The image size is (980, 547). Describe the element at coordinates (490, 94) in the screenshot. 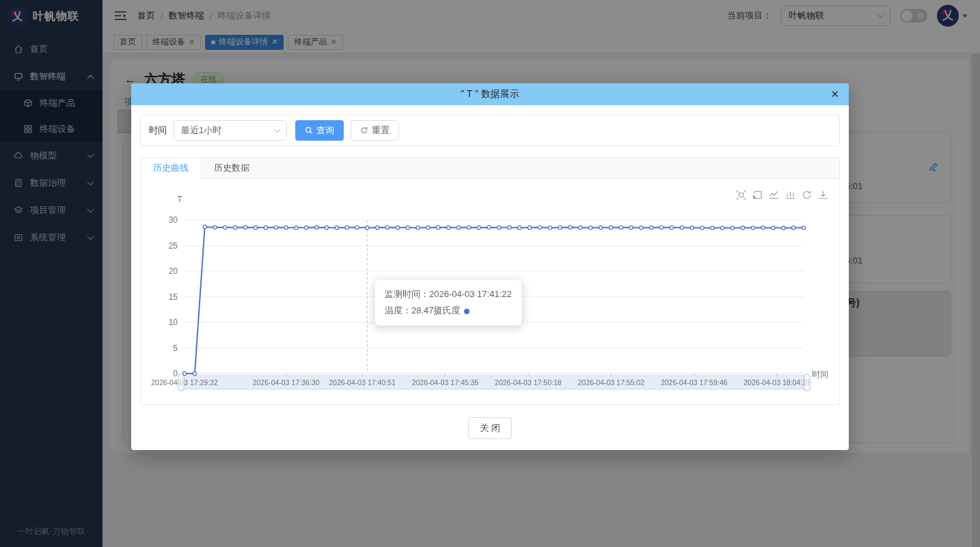

I see `modal-title: " T " 数据展示` at that location.